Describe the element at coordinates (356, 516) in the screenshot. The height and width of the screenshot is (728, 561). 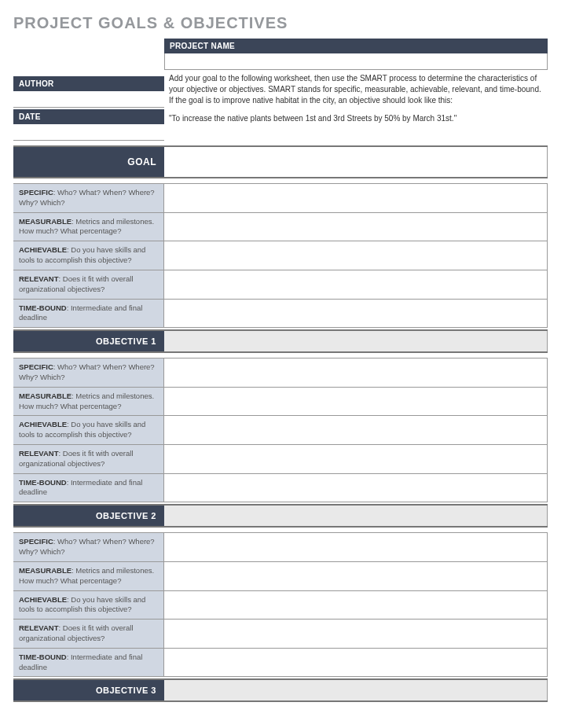
I see `objective-2-field` at that location.